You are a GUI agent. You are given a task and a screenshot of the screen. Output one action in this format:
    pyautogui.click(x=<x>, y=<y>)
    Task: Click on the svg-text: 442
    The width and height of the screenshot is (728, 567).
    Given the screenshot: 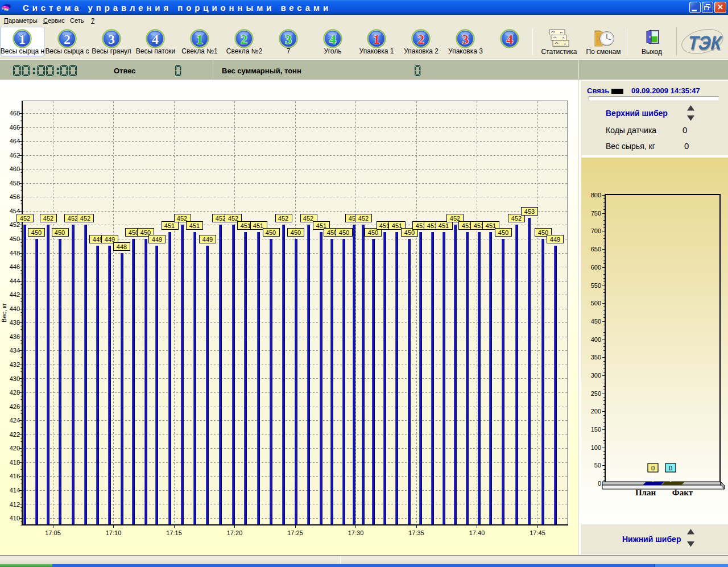 What is the action you would take?
    pyautogui.click(x=15, y=295)
    